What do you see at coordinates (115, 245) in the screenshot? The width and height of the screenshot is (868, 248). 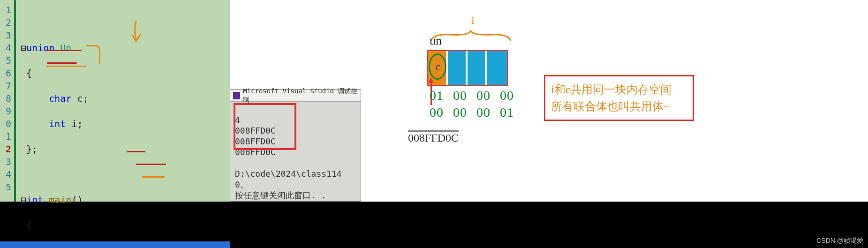 I see `status-bar` at bounding box center [115, 245].